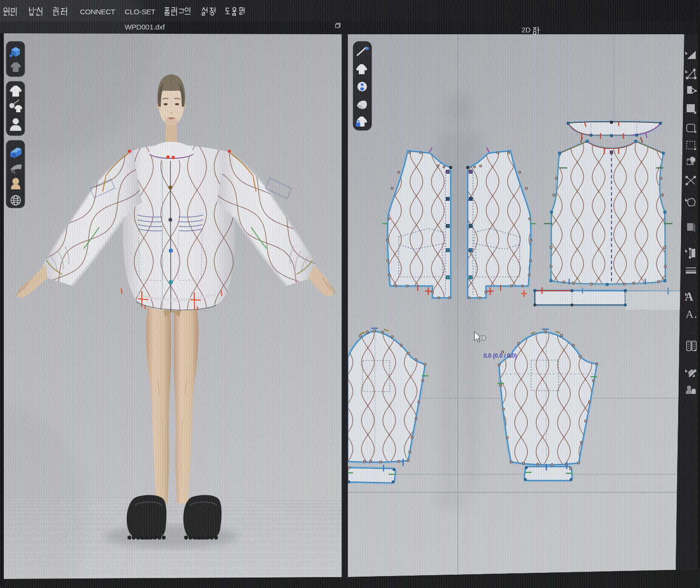 The height and width of the screenshot is (588, 700). Describe the element at coordinates (98, 11) in the screenshot. I see `svg-text: CONNECT` at that location.